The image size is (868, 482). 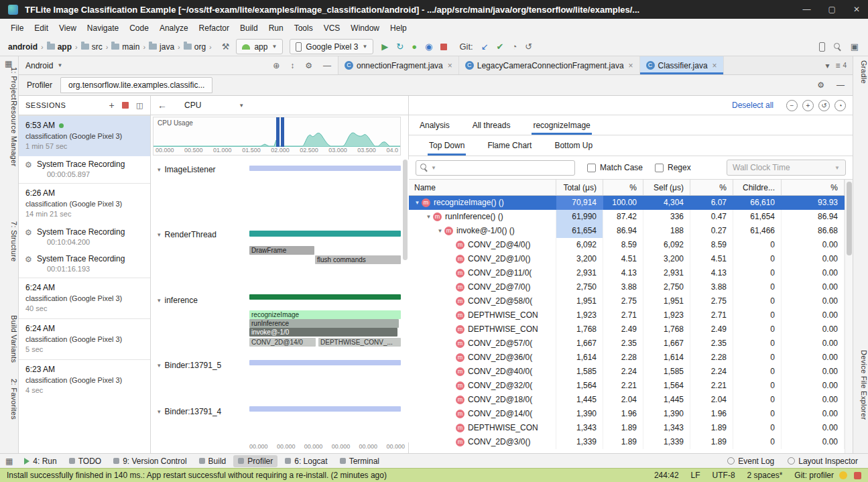 What do you see at coordinates (186, 170) in the screenshot?
I see `thread-label-imagelistener: ▾ImageListener` at bounding box center [186, 170].